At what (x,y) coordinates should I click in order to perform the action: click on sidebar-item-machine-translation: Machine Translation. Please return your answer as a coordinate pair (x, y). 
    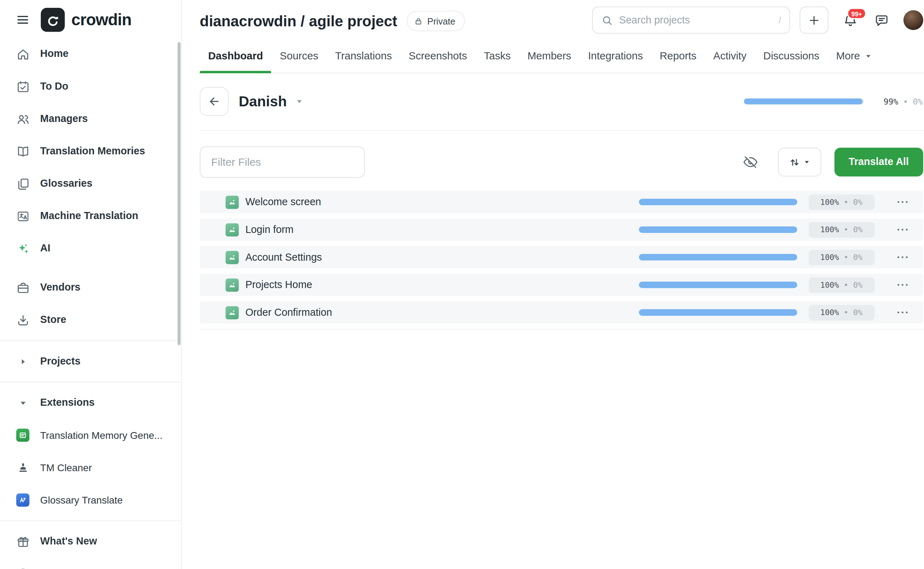
    Looking at the image, I should click on (91, 216).